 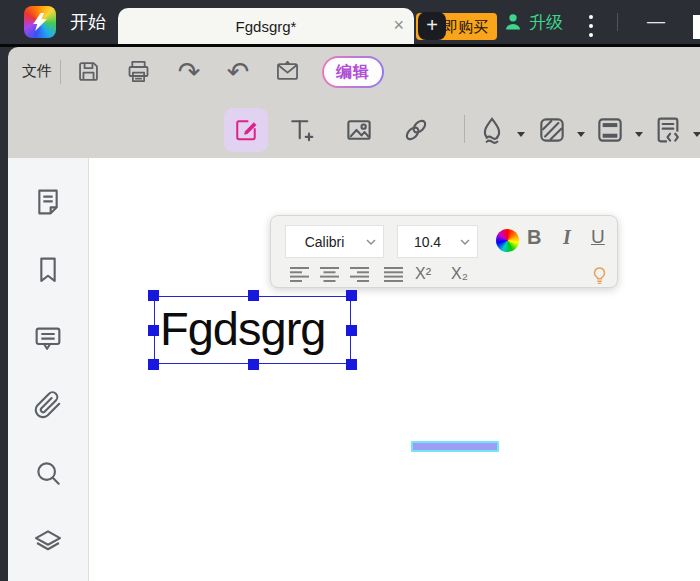 What do you see at coordinates (324, 242) in the screenshot?
I see `font-family-value: Calibri` at bounding box center [324, 242].